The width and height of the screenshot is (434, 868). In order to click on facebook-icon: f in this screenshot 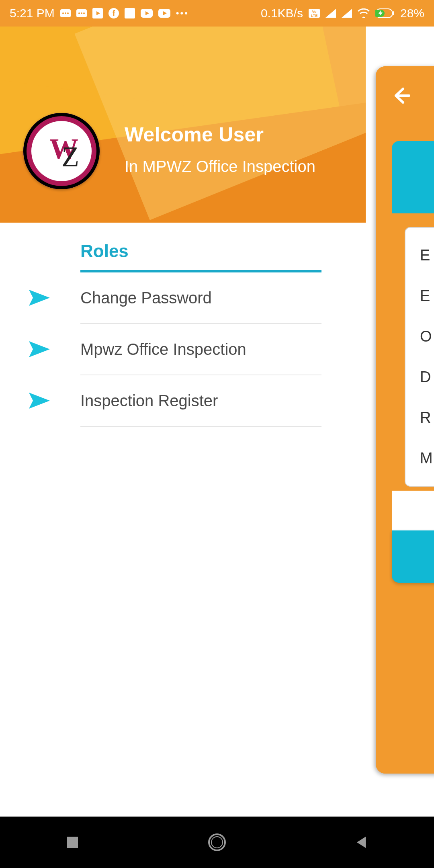, I will do `click(114, 13)`.